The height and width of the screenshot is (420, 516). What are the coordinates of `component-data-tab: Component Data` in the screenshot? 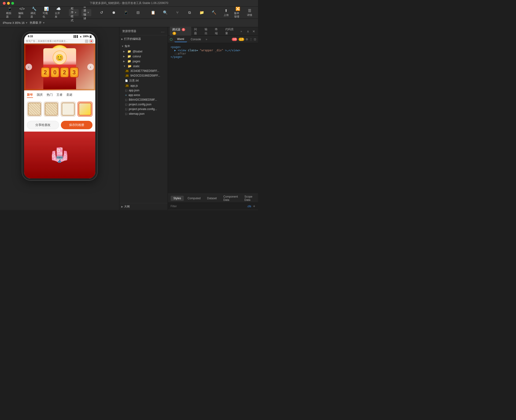 It's located at (231, 198).